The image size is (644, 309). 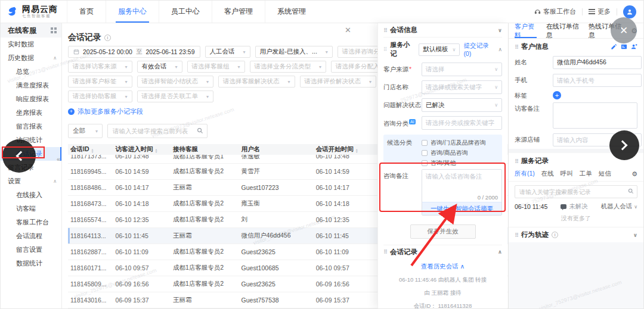 I want to click on search-input, so click(x=157, y=131).